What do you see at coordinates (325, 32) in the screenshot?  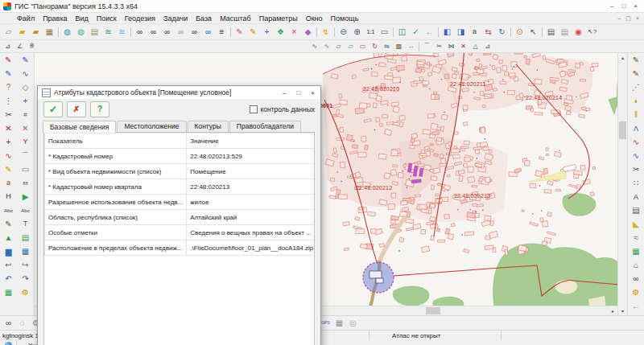 I see `lightning-icon: ↯` at bounding box center [325, 32].